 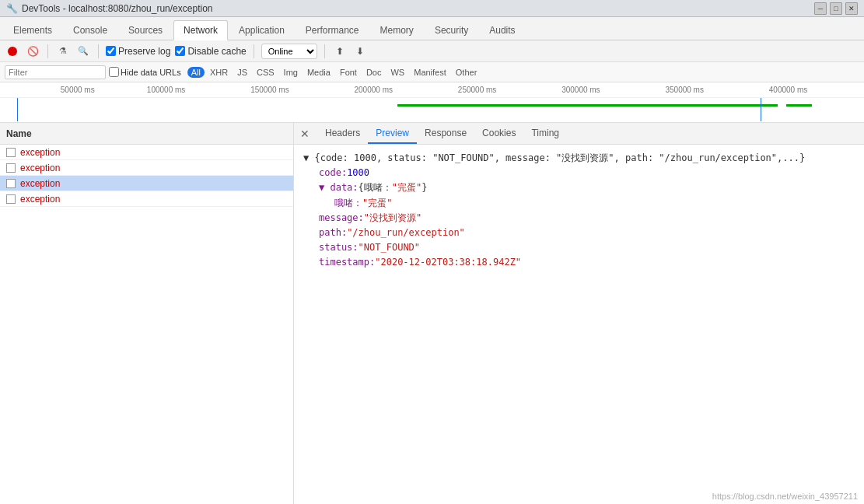 What do you see at coordinates (373, 90) in the screenshot?
I see `timeline-label: 200000 ms` at bounding box center [373, 90].